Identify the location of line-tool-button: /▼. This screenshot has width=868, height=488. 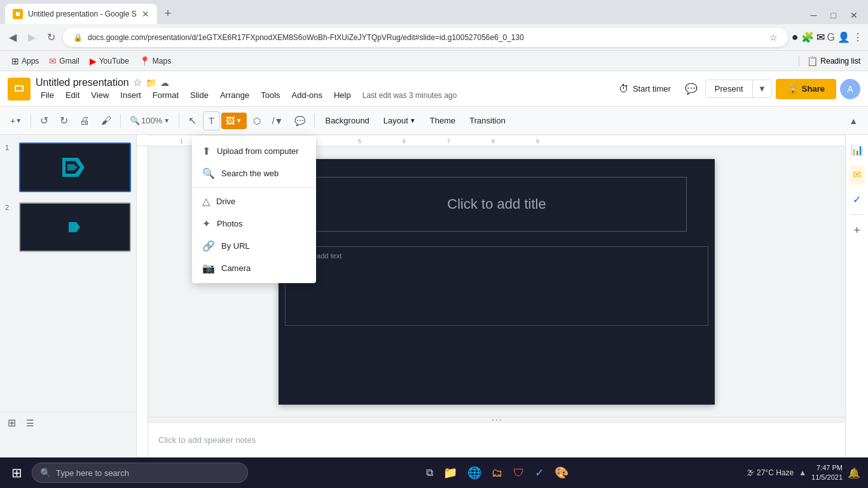
(278, 121).